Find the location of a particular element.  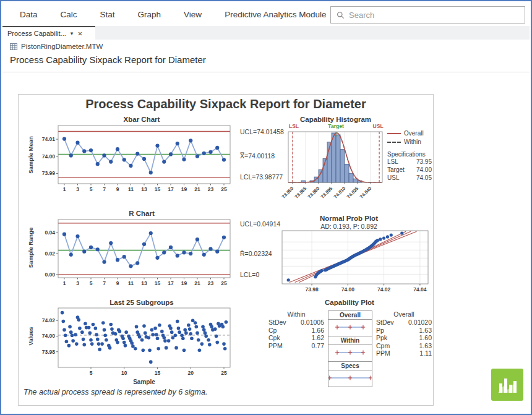

overall-stats-header: Overall is located at coordinates (404, 314).